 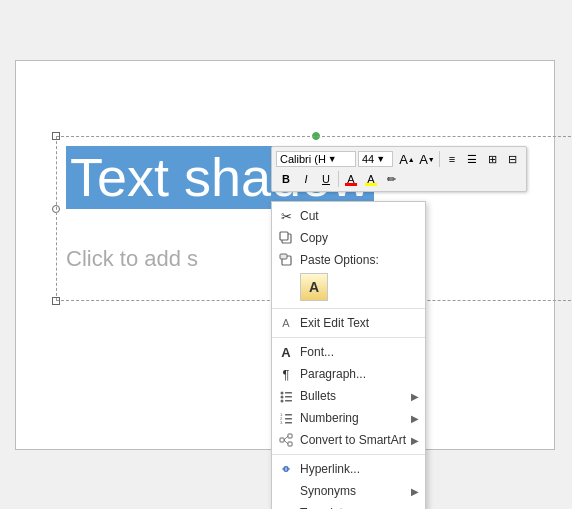 I want to click on smartart-arrow: ▶, so click(x=415, y=440).